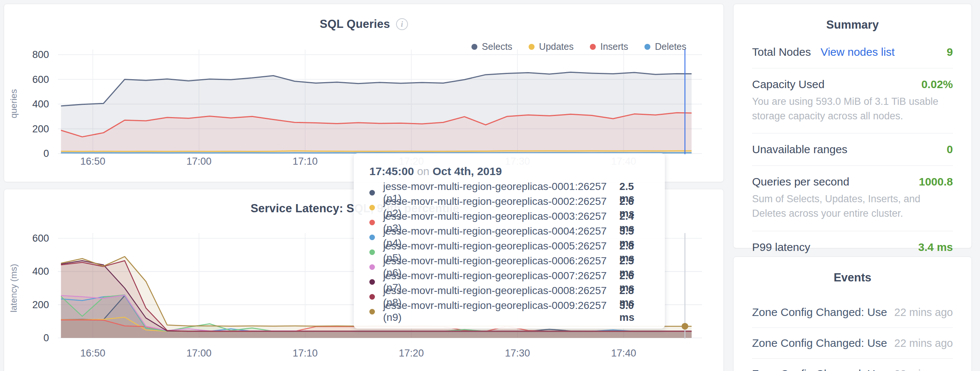  What do you see at coordinates (853, 18) in the screenshot?
I see `summary-title: Summary` at bounding box center [853, 18].